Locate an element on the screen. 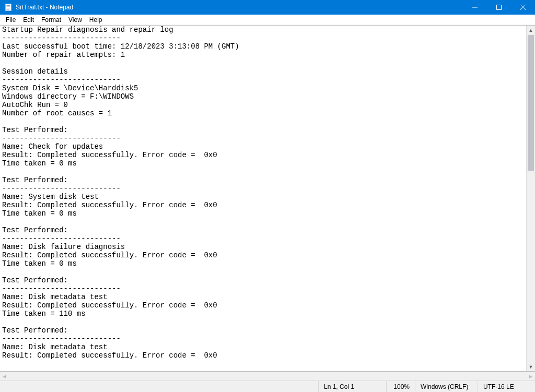 This screenshot has height=392, width=535. scroll-up-arrow-icon: ▲ is located at coordinates (531, 30).